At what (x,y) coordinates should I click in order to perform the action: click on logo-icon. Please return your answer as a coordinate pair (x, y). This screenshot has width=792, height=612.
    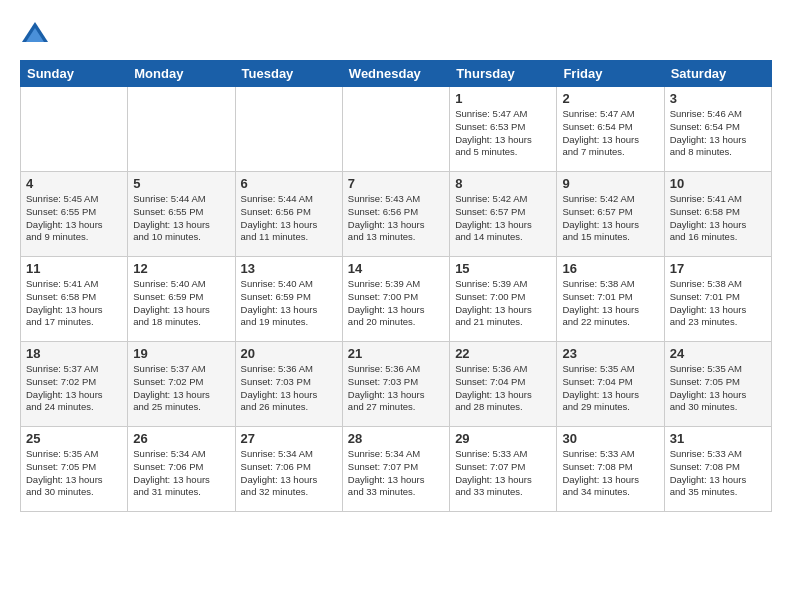
    Looking at the image, I should click on (35, 35).